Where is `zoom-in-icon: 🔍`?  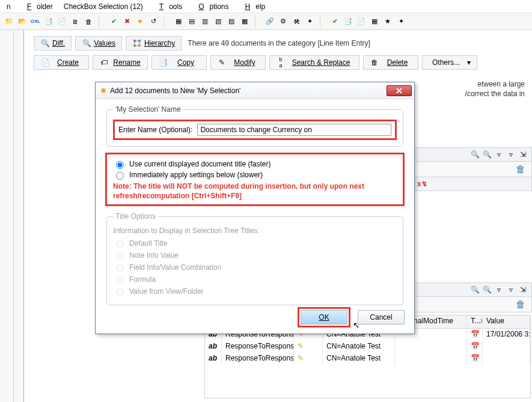
zoom-in-icon: 🔍 is located at coordinates (487, 154).